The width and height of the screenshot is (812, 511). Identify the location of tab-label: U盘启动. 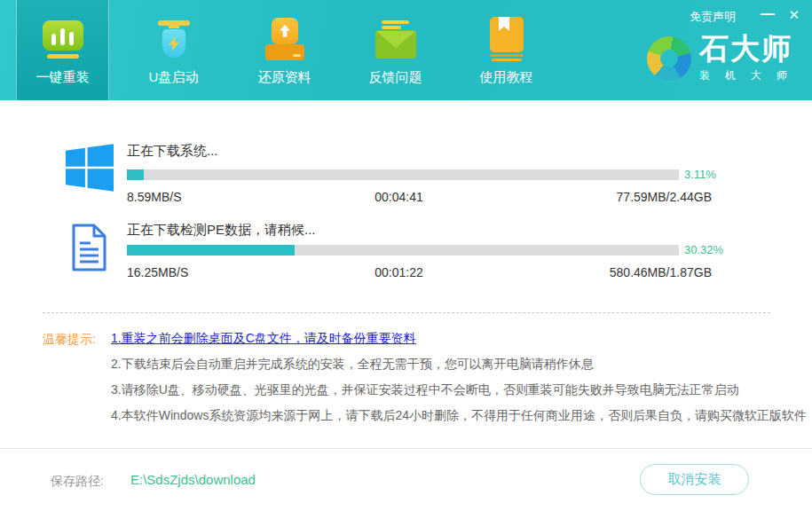
(174, 78).